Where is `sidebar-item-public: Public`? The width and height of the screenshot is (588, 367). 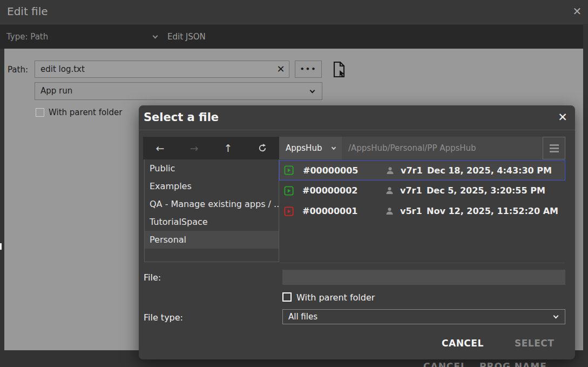 sidebar-item-public: Public is located at coordinates (212, 169).